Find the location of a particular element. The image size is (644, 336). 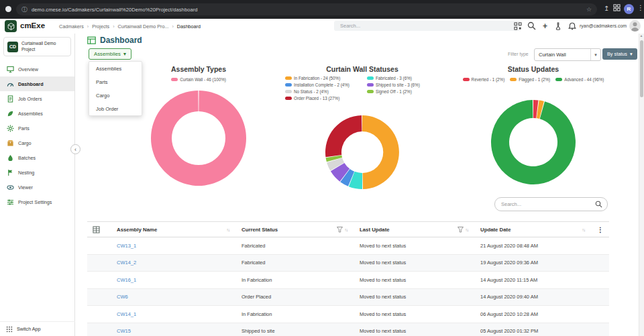

cmexe-logo is located at coordinates (11, 26).